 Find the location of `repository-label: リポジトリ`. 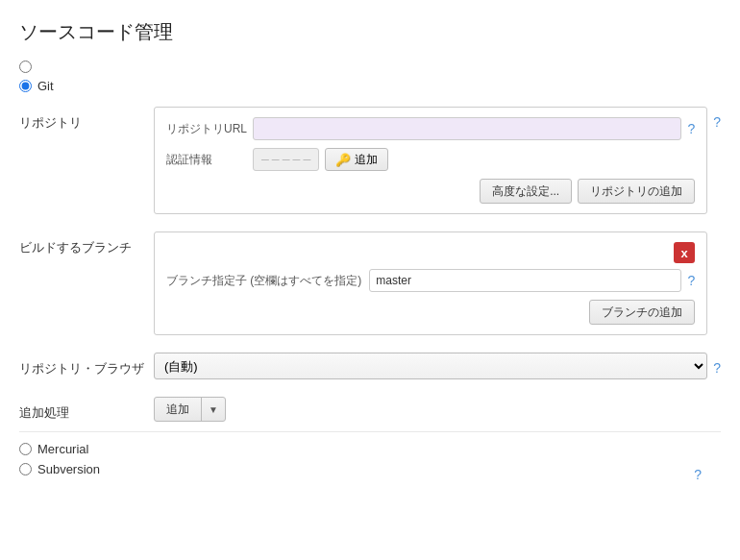

repository-label: リポジトリ is located at coordinates (86, 119).